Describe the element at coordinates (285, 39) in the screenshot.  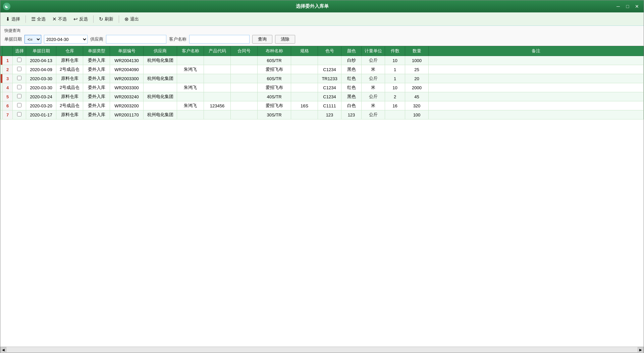
I see `clear-button: 清除` at that location.